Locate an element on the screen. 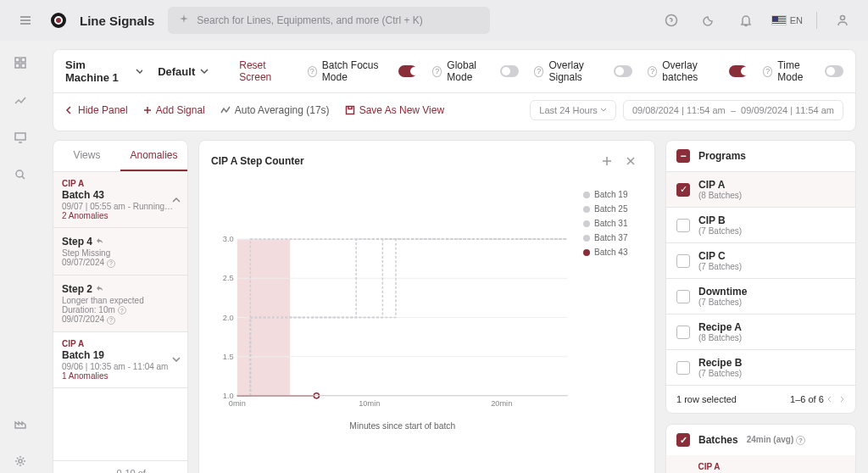  mode-overlay-batches-label: Overlay batches is located at coordinates (693, 71).